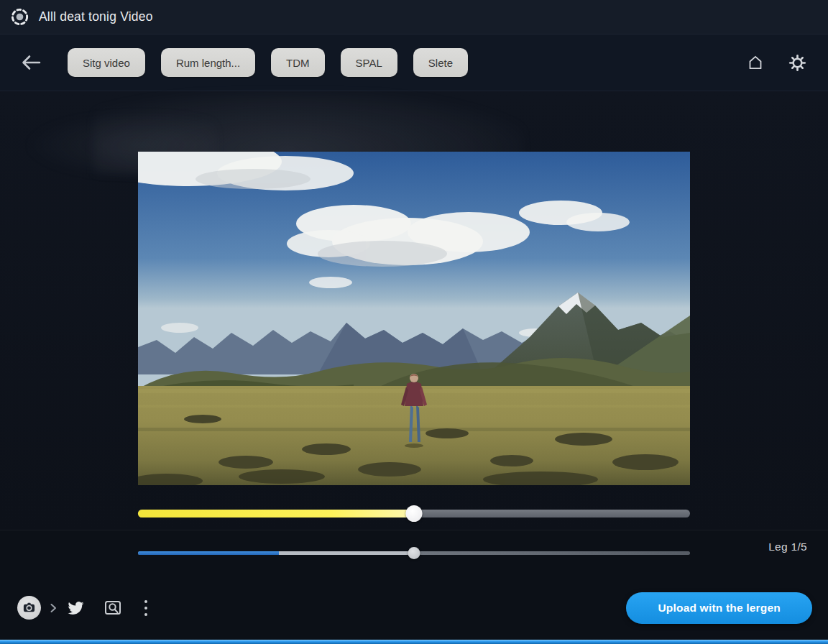 The width and height of the screenshot is (828, 644). I want to click on progress-fill, so click(276, 513).